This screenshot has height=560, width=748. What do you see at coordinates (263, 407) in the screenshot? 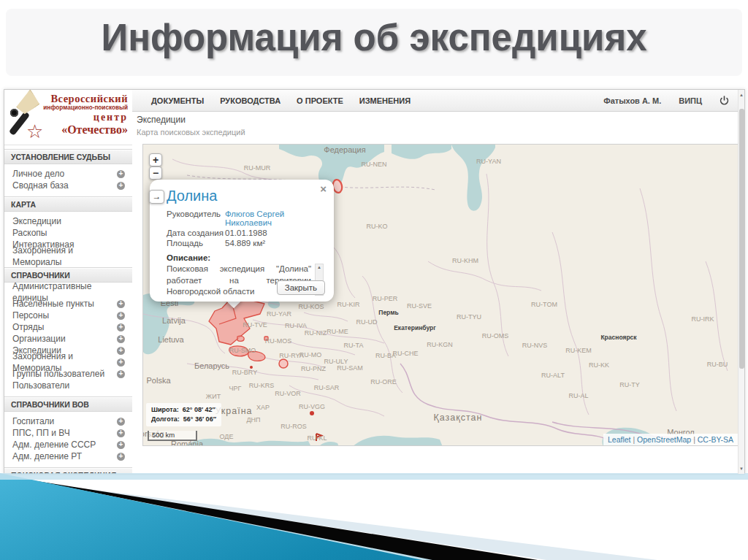
I see `map-label: ХАР` at bounding box center [263, 407].